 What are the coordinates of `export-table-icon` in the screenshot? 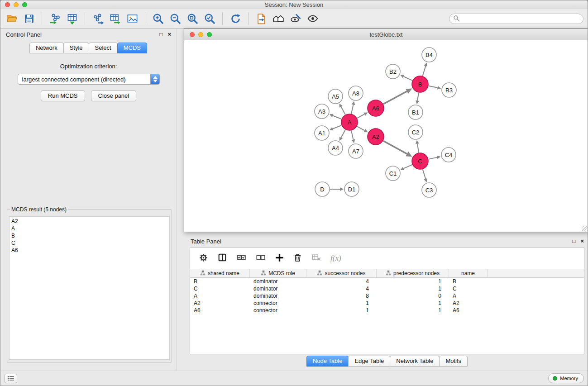 It's located at (115, 19).